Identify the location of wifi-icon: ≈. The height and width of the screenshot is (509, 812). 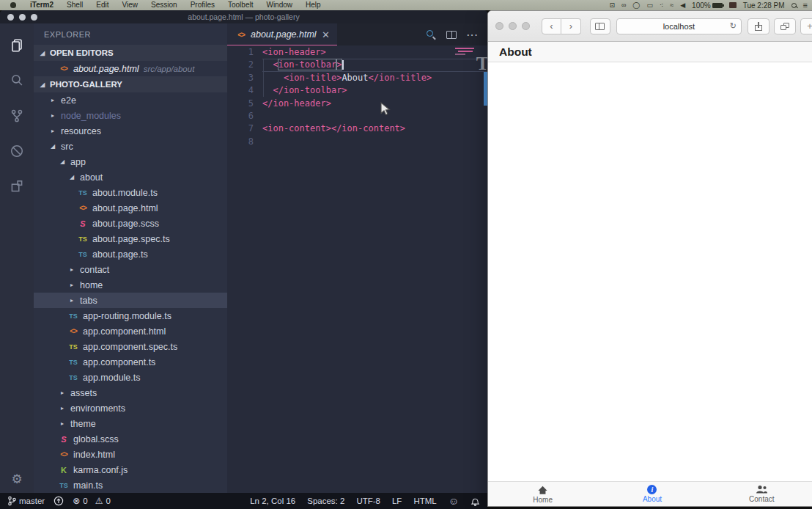
(671, 5).